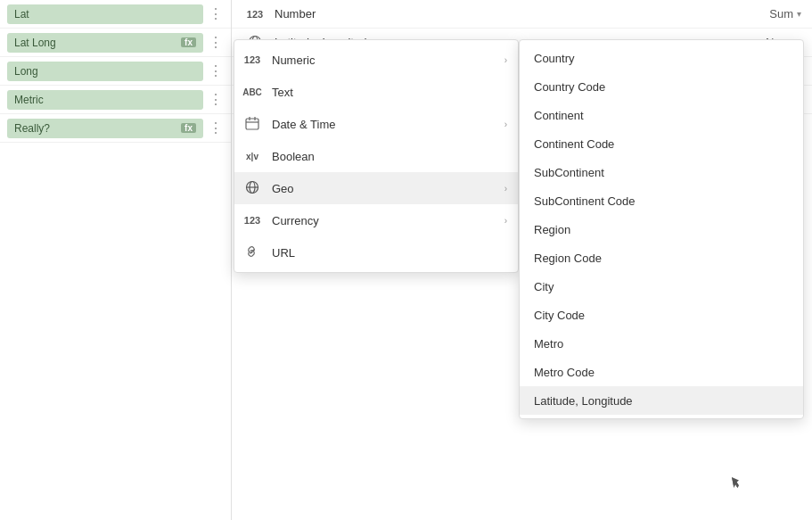 This screenshot has height=520, width=812. What do you see at coordinates (376, 60) in the screenshot?
I see `menu-item-numeric: 123 Numeric ›` at bounding box center [376, 60].